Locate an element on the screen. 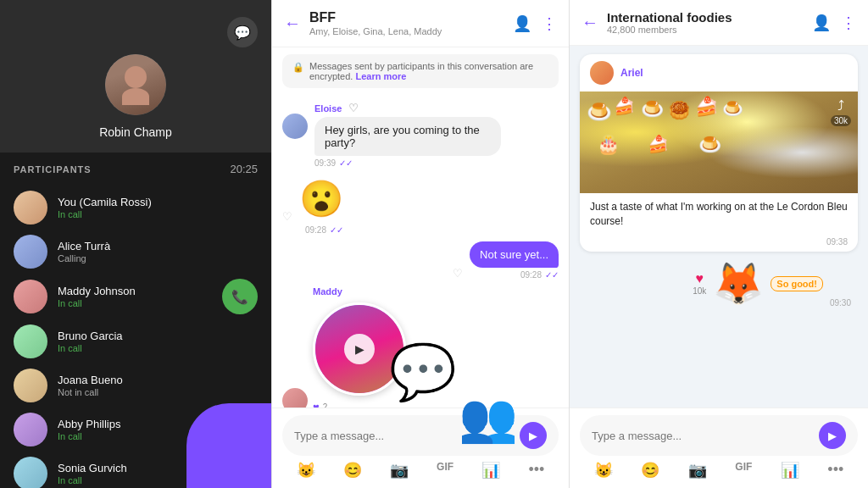 This screenshot has width=868, height=488. back-button: ← is located at coordinates (292, 24).